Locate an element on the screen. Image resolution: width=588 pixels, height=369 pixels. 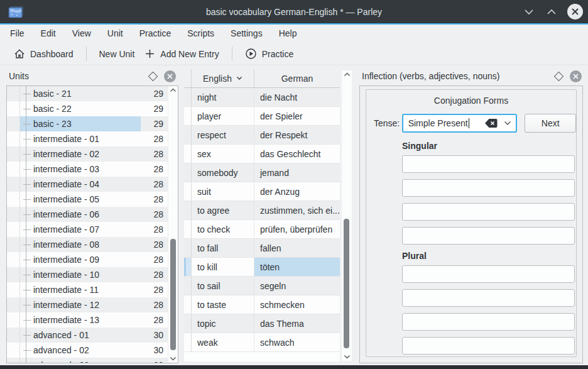
vocab-row: to check prüfen, überprüfen is located at coordinates (262, 229).